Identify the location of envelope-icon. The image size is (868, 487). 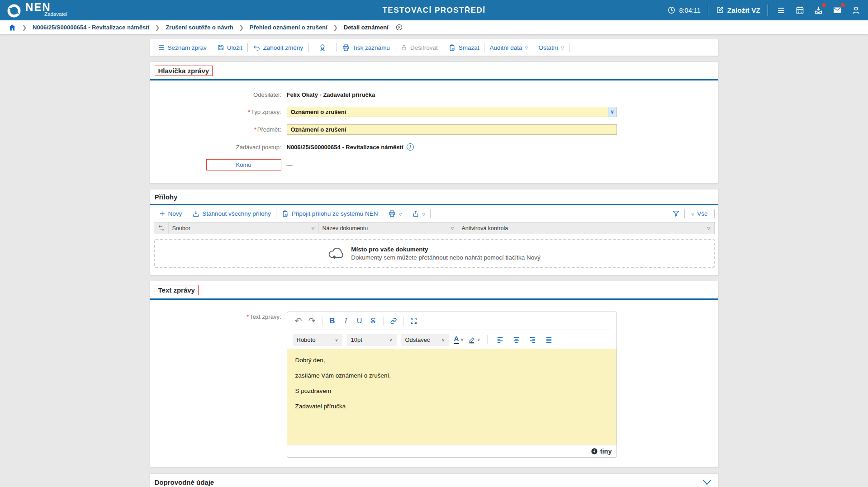
(837, 10).